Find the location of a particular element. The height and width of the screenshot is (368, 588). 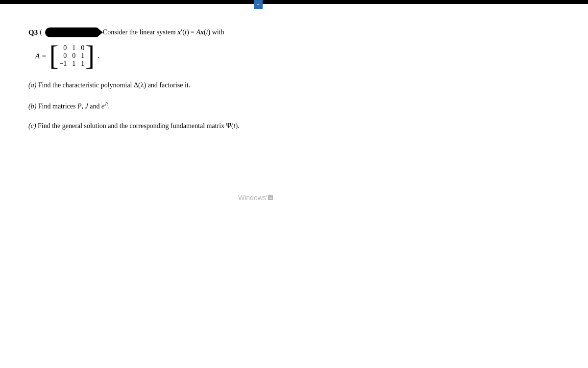

and-text: and is located at coordinates (95, 106).